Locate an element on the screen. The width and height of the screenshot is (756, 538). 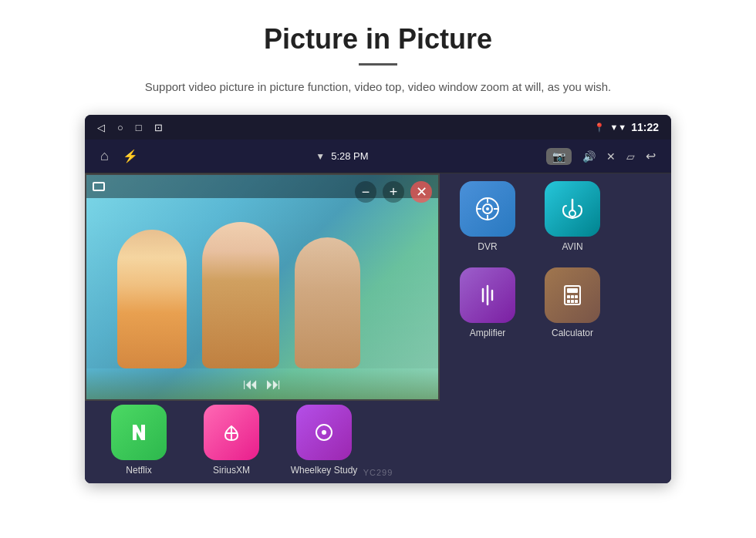
app-netflix: Netflix is located at coordinates (139, 440).